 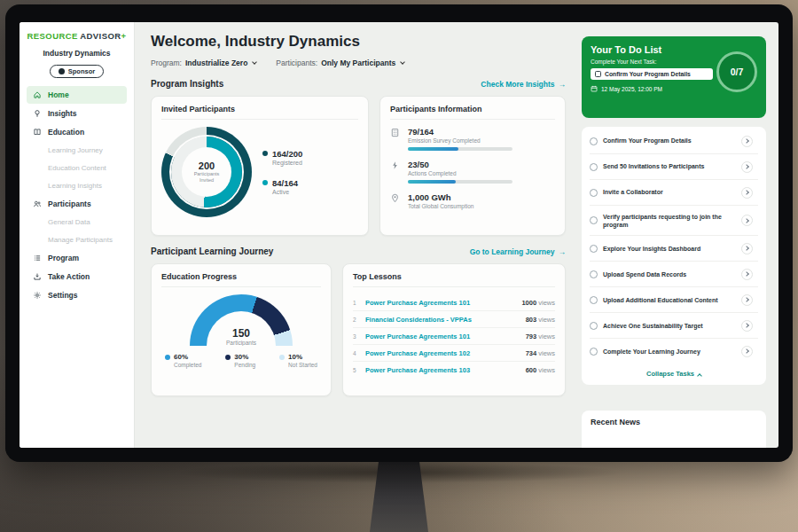 What do you see at coordinates (669, 167) in the screenshot?
I see `task-label: Send 50 Invitations to Participants` at bounding box center [669, 167].